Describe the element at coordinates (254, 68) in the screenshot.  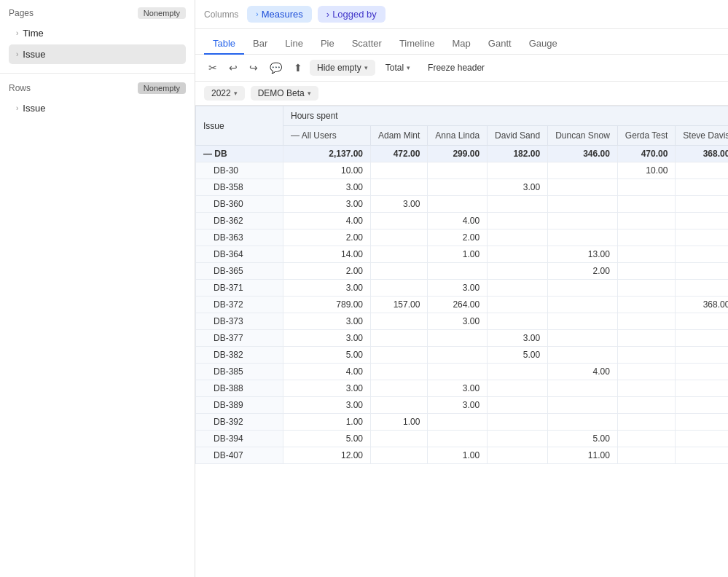
I see `redo-button: ↪` at that location.